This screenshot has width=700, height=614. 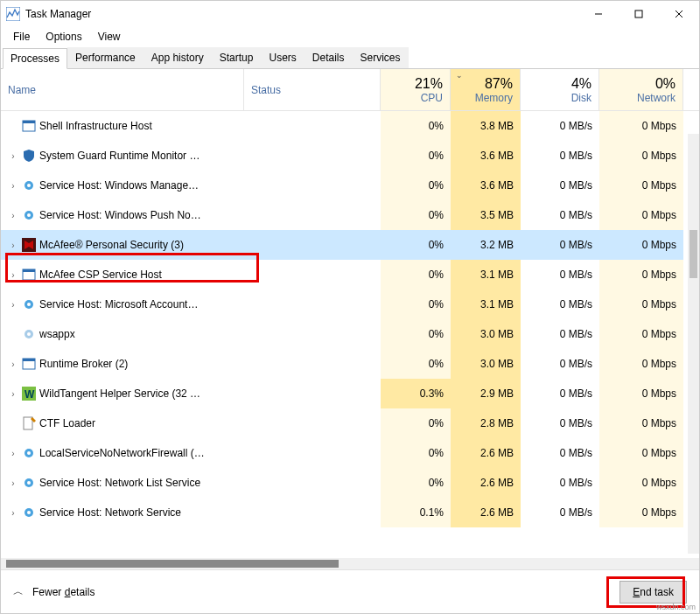 What do you see at coordinates (350, 423) in the screenshot?
I see `process-row: CTF Loader0%2.8 MB0 MB/s0 Mbps` at bounding box center [350, 423].